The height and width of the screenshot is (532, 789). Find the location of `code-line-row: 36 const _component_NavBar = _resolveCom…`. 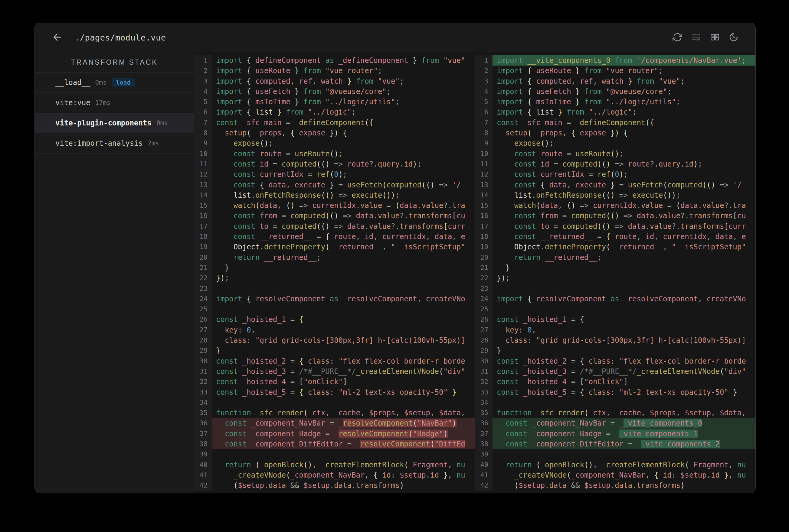

code-line-row: 36 const _component_NavBar = _resolveCom… is located at coordinates (334, 423).